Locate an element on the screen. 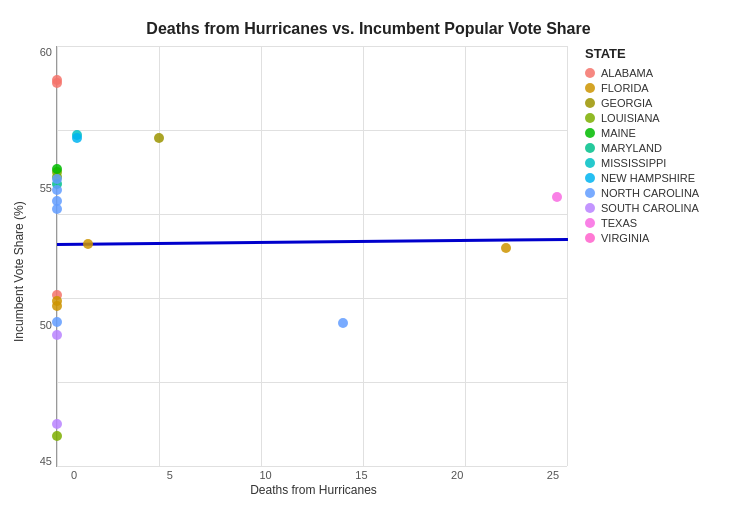 Image resolution: width=737 pixels, height=517 pixels. legend-item: TEXAS is located at coordinates (656, 223).